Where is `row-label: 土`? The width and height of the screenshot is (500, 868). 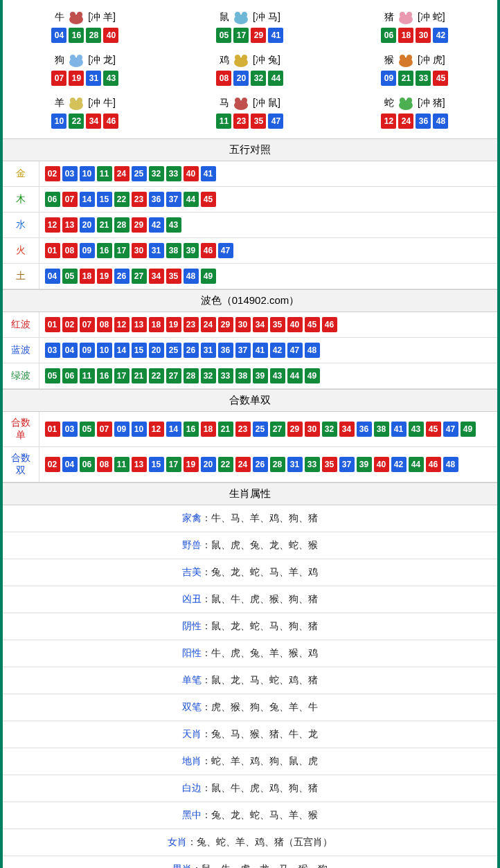 row-label: 土 is located at coordinates (21, 277).